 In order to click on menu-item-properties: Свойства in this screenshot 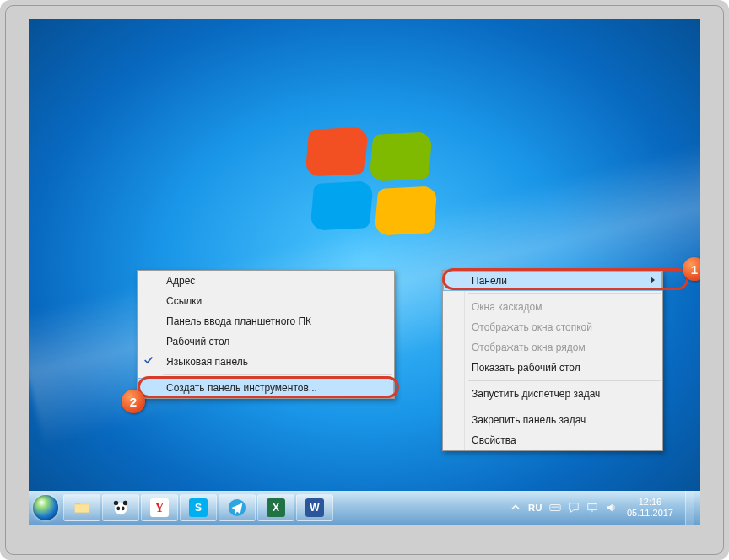, I will do `click(553, 440)`.